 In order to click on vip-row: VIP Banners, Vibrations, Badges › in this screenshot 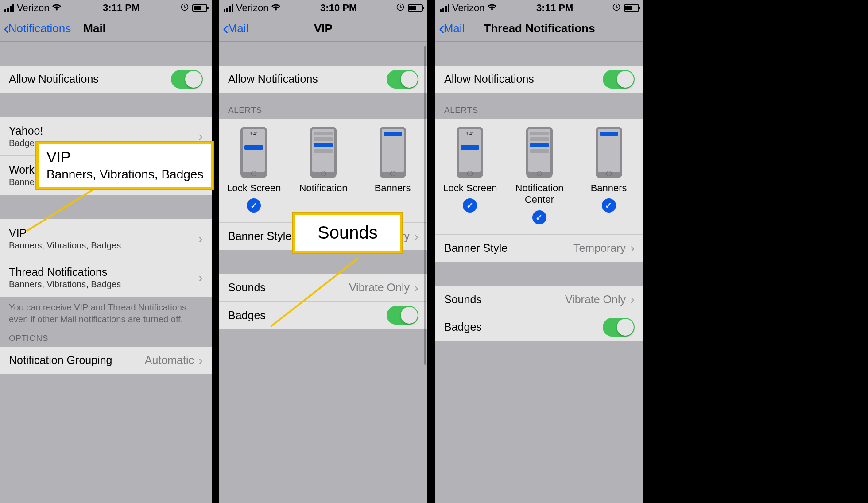, I will do `click(106, 239)`.